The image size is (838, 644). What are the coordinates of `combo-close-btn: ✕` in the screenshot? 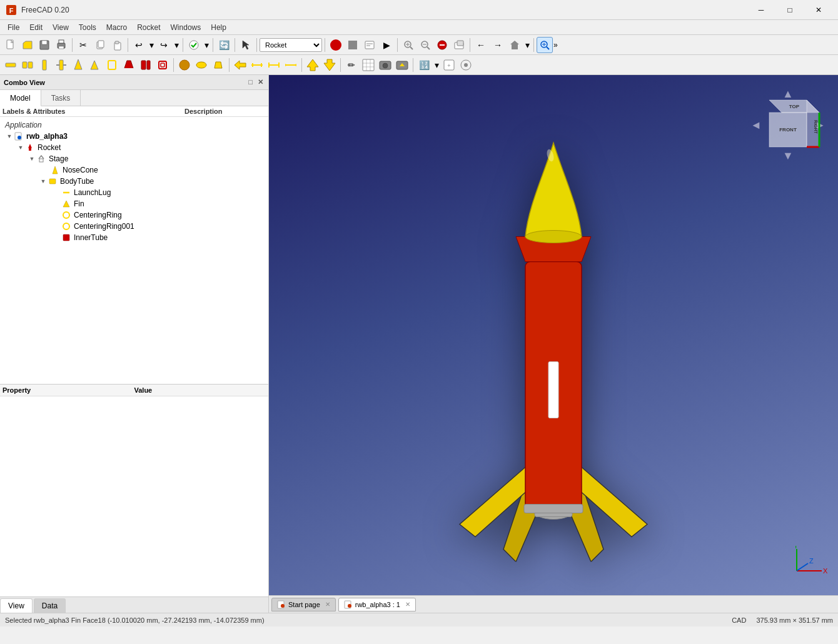 It's located at (260, 83).